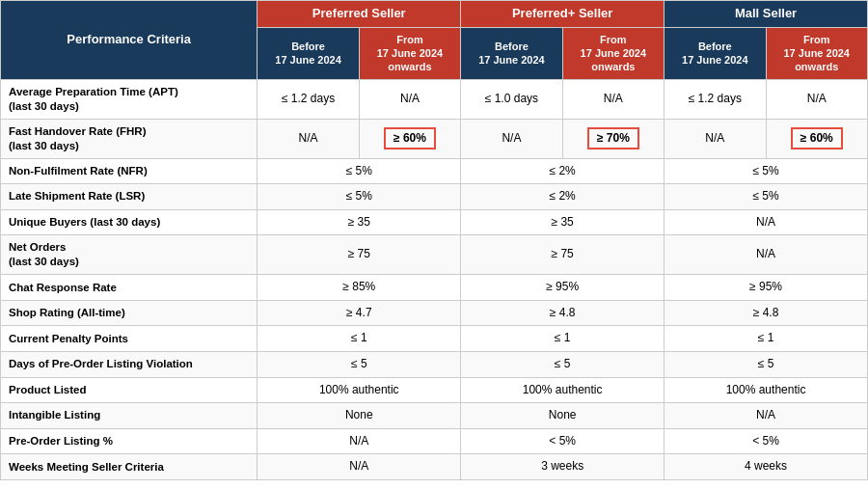 The image size is (868, 489). Describe the element at coordinates (129, 98) in the screenshot. I see `criteria-cell: Average Preparation Time (APT)(last 30 d…` at that location.